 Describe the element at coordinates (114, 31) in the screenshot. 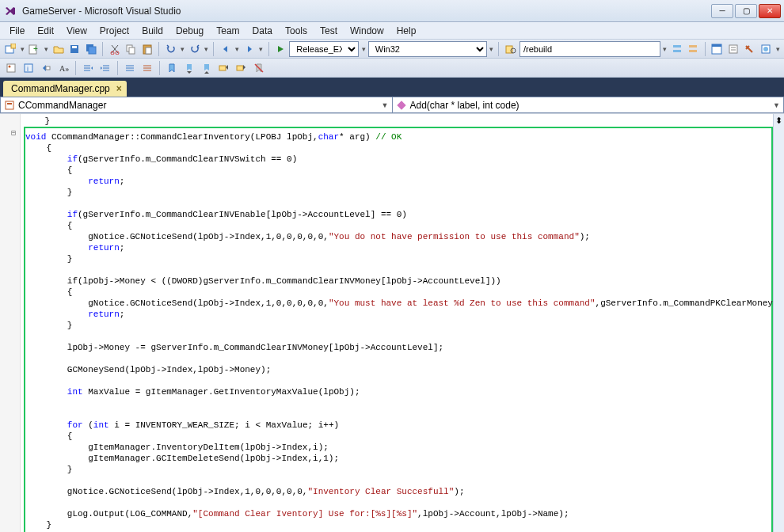

I see `menu-project: Project` at that location.